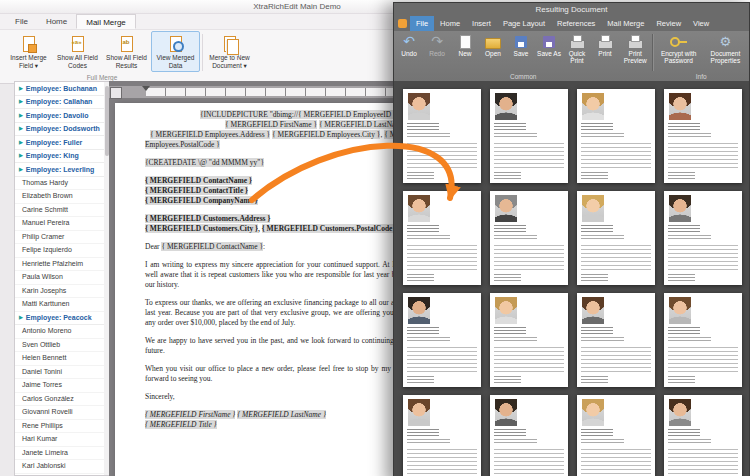 Image resolution: width=750 pixels, height=476 pixels. What do you see at coordinates (409, 54) in the screenshot?
I see `undo-label: Undo` at bounding box center [409, 54].